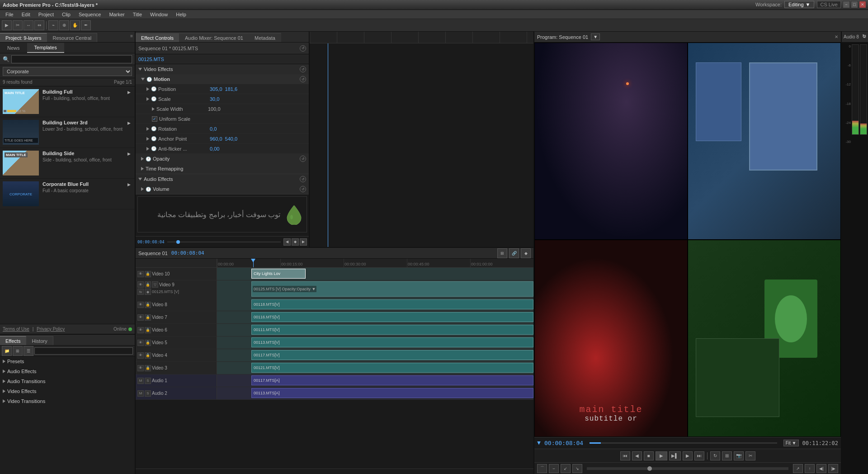  What do you see at coordinates (18, 25) in the screenshot?
I see `tool-edit: ✂` at bounding box center [18, 25].